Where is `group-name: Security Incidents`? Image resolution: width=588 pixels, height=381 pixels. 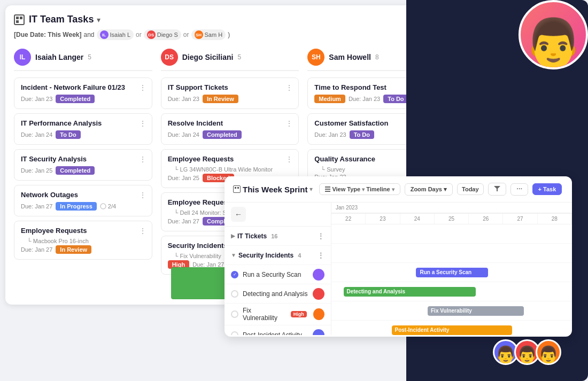
group-name: Security Incidents is located at coordinates (266, 255).